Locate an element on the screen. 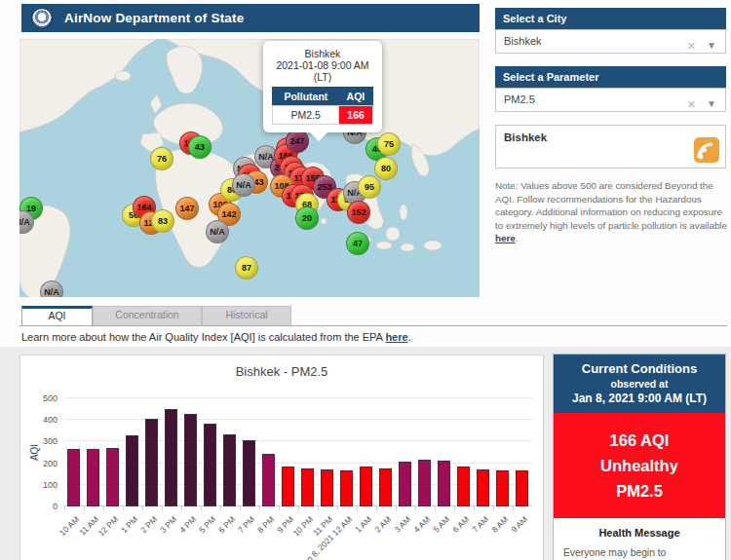 The width and height of the screenshot is (731, 560). aqi-marker: 147 is located at coordinates (187, 208).